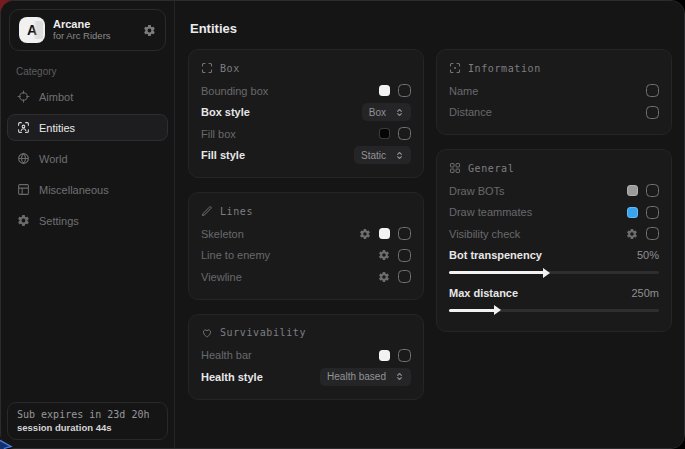  What do you see at coordinates (10, 441) in the screenshot?
I see `mouse-cursor` at bounding box center [10, 441].